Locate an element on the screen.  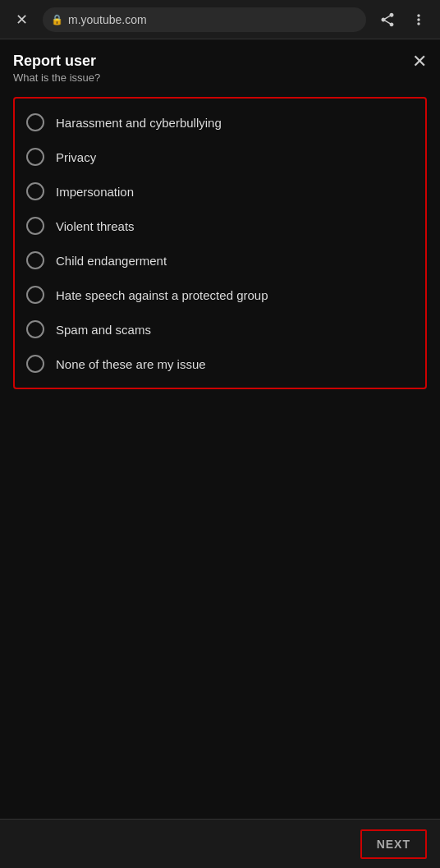
radio-child-endangerment is located at coordinates (35, 260).